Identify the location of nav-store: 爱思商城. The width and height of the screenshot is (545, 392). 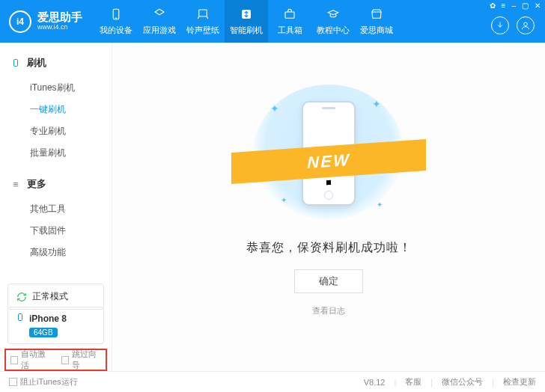
(377, 21).